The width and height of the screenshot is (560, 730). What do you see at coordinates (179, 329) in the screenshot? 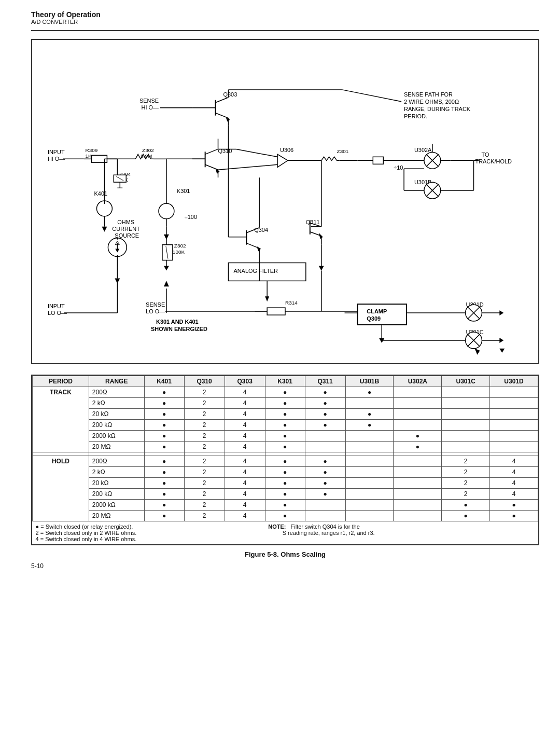
I see `svg-text: SHOWN ENERGIZED` at bounding box center [179, 329].